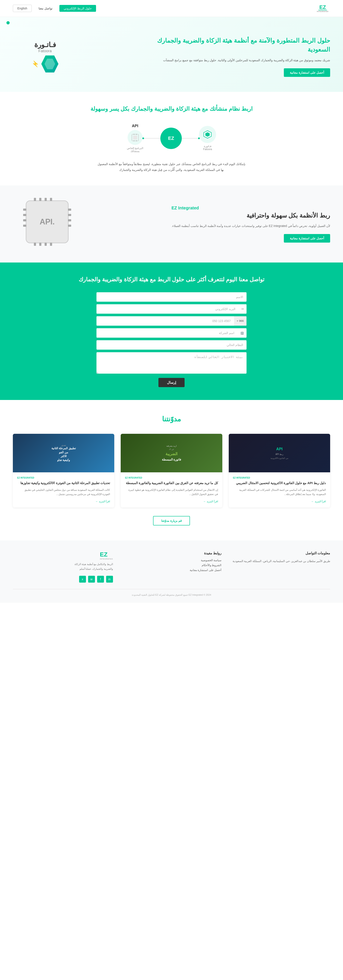  What do you see at coordinates (70, 220) in the screenshot?
I see `chip-pin-right3` at bounding box center [70, 220].